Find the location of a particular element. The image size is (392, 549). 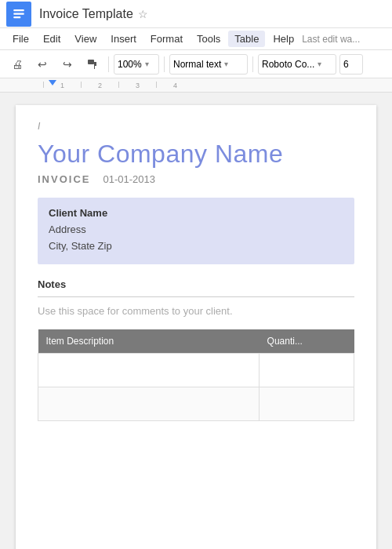

col-header-quantity: Quanti... is located at coordinates (307, 342).